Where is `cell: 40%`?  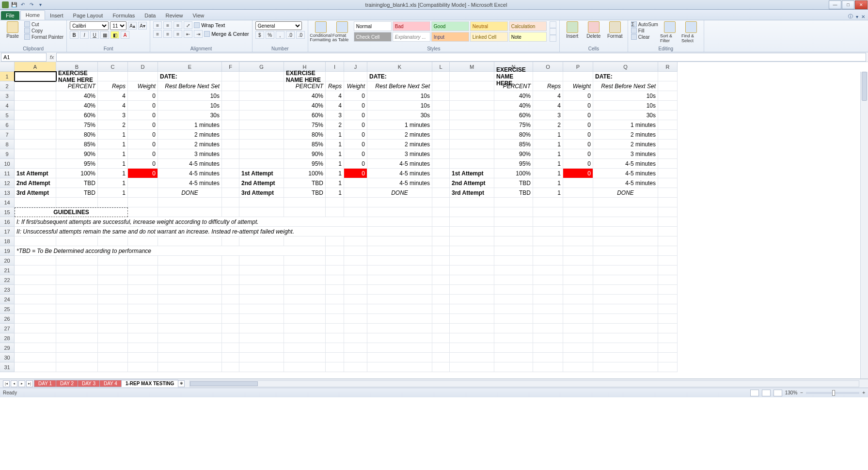
cell: 40% is located at coordinates (77, 106).